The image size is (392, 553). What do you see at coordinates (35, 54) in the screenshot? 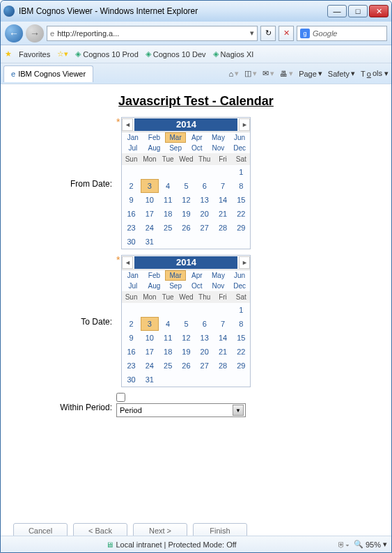
I see `favorites-label: Favorites` at bounding box center [35, 54].